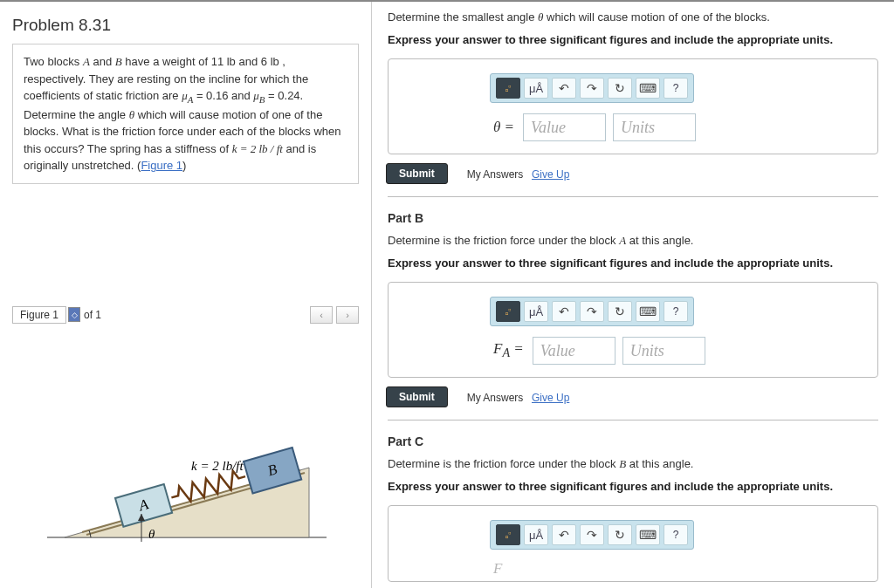 This screenshot has height=588, width=894. I want to click on part-a-question: Determine the smallest angle θ which wil…, so click(633, 17).